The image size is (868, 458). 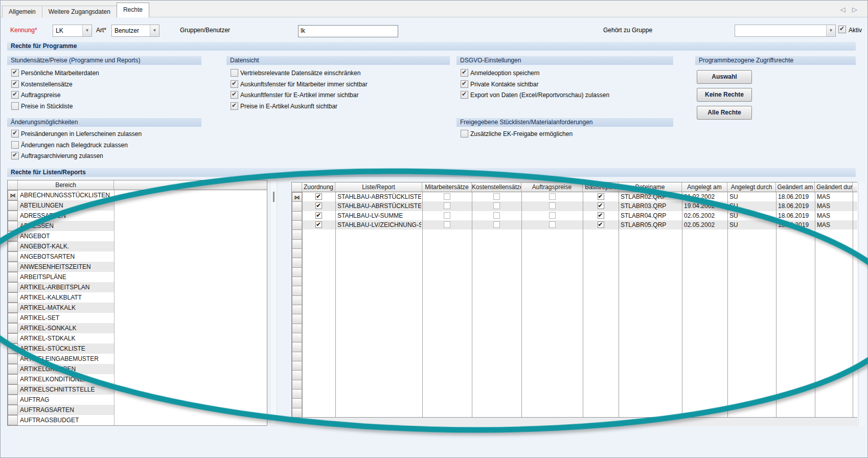 What do you see at coordinates (842, 30) in the screenshot?
I see `aktiv-checkbox` at bounding box center [842, 30].